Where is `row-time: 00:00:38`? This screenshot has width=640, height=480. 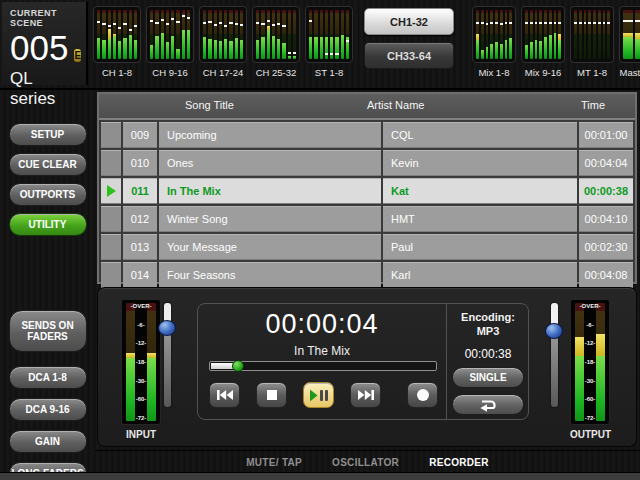 row-time: 00:00:38 is located at coordinates (606, 191).